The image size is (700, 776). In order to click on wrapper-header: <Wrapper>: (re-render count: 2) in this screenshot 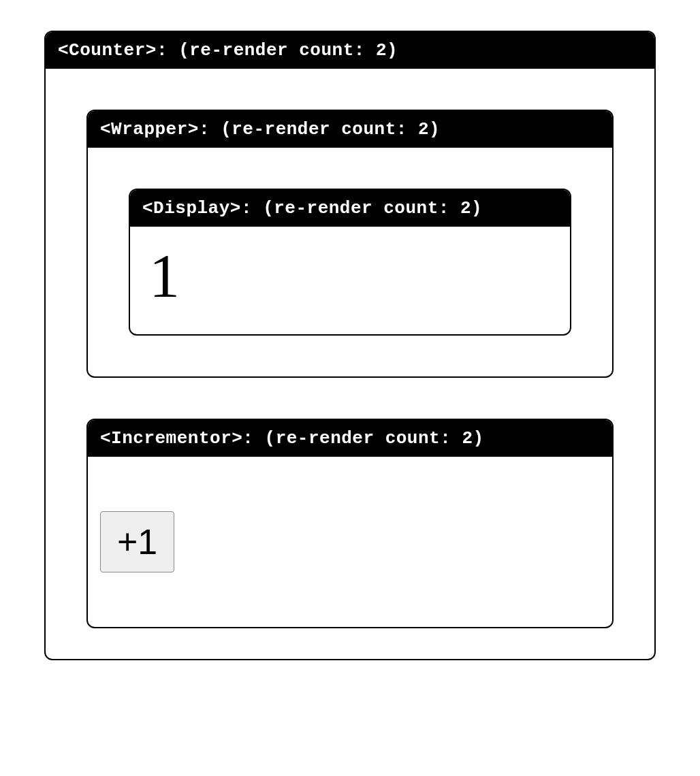, I will do `click(350, 129)`.